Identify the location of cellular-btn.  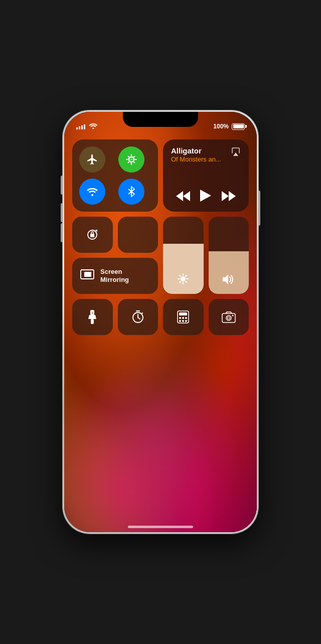
(131, 159).